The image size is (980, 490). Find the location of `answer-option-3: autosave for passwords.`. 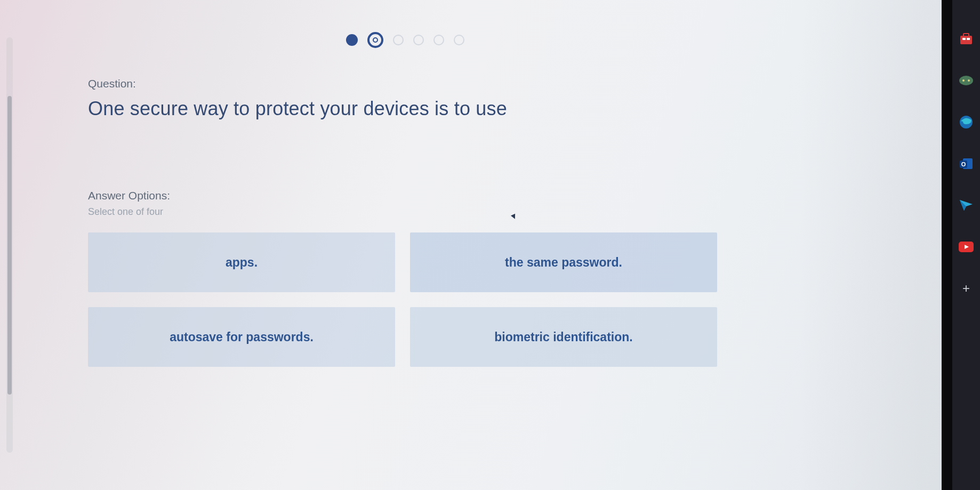

answer-option-3: autosave for passwords. is located at coordinates (242, 337).